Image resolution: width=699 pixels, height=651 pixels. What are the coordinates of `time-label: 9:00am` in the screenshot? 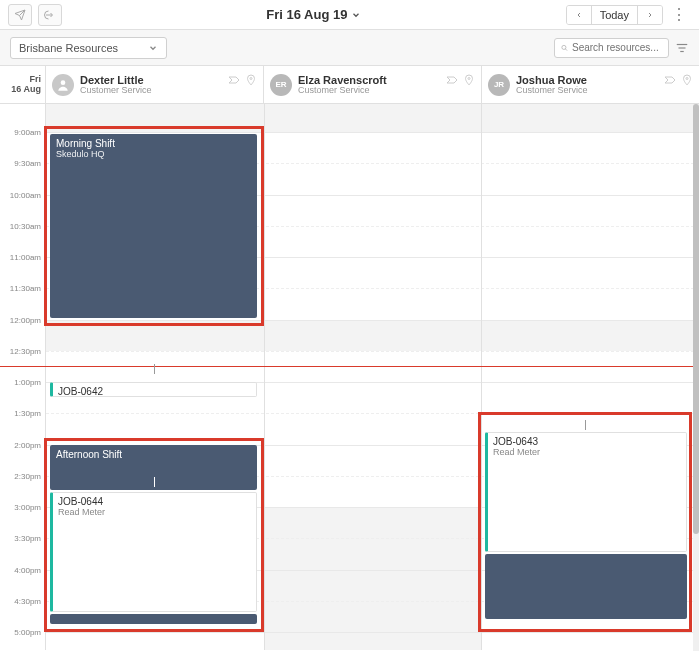 It's located at (28, 132).